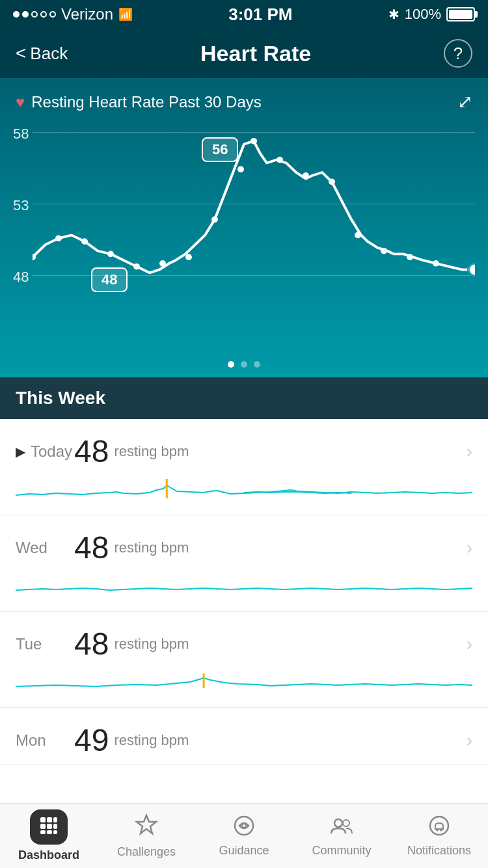 Image resolution: width=488 pixels, height=868 pixels. What do you see at coordinates (244, 467) in the screenshot?
I see `today-item: ▶ Today 48 resting bpm ›` at bounding box center [244, 467].